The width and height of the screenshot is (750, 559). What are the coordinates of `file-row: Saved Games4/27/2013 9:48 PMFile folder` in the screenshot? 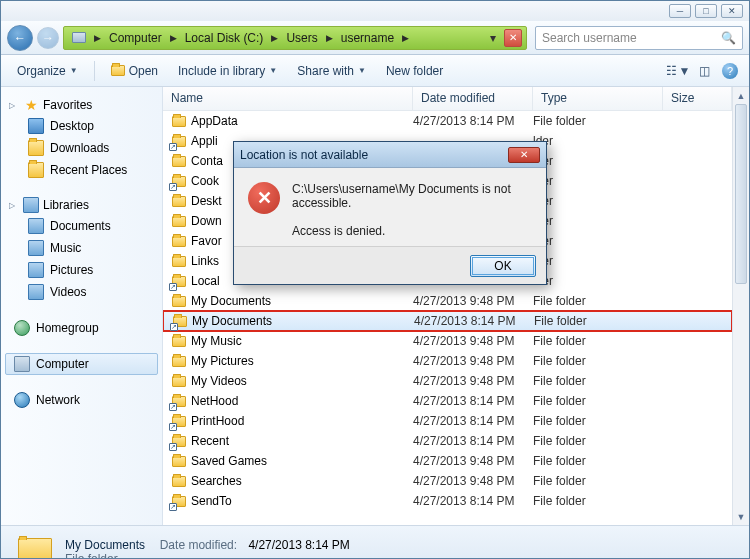 It's located at (448, 461).